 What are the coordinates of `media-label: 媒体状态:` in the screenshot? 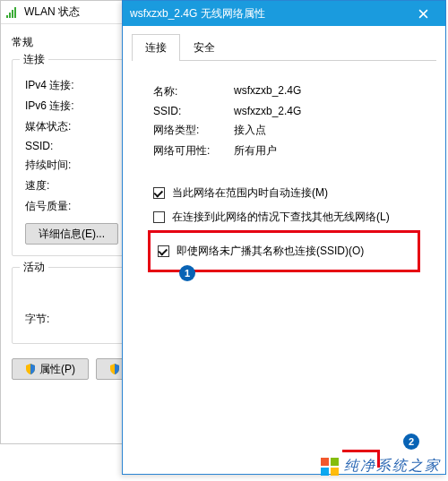 It's located at (59, 127).